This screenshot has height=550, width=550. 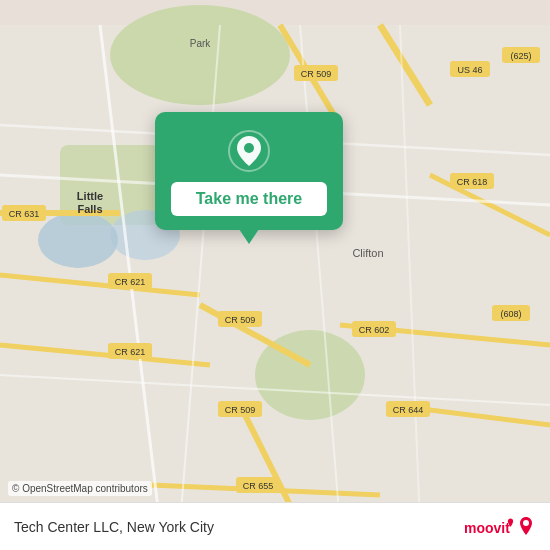 What do you see at coordinates (470, 70) in the screenshot?
I see `svg-text: US 46` at bounding box center [470, 70].